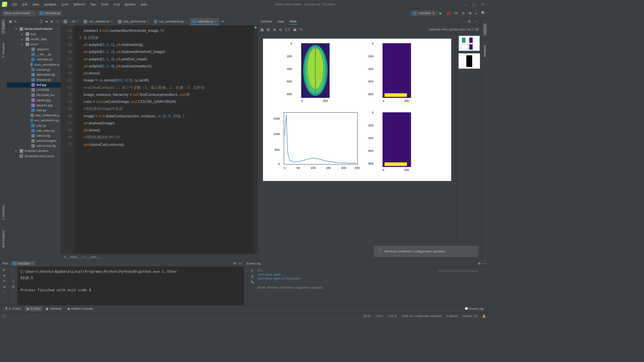  What do you see at coordinates (463, 13) in the screenshot?
I see `profile-icon: ◷` at bounding box center [463, 13].